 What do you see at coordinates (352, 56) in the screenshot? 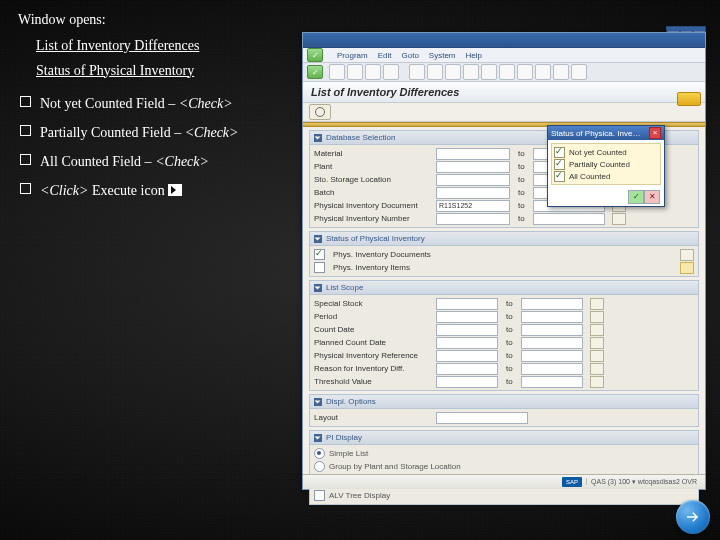
I see `menu-program: Program` at bounding box center [352, 56].